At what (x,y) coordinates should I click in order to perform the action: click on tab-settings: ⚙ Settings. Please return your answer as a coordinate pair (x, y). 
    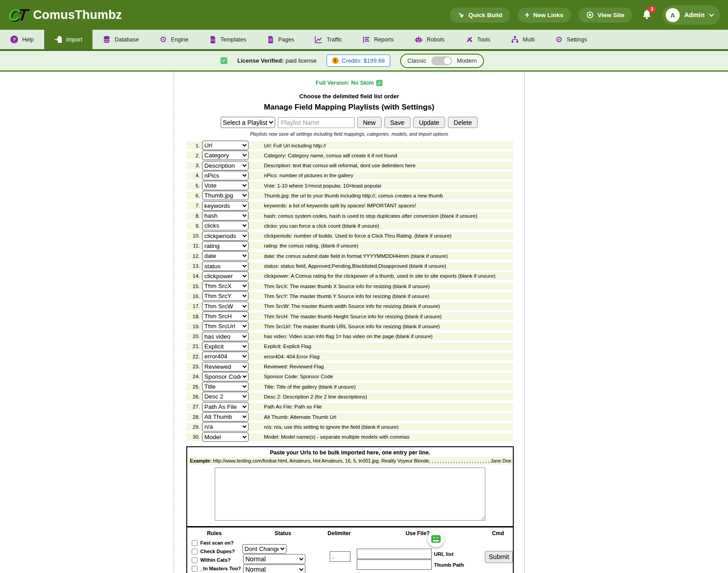
    Looking at the image, I should click on (571, 40).